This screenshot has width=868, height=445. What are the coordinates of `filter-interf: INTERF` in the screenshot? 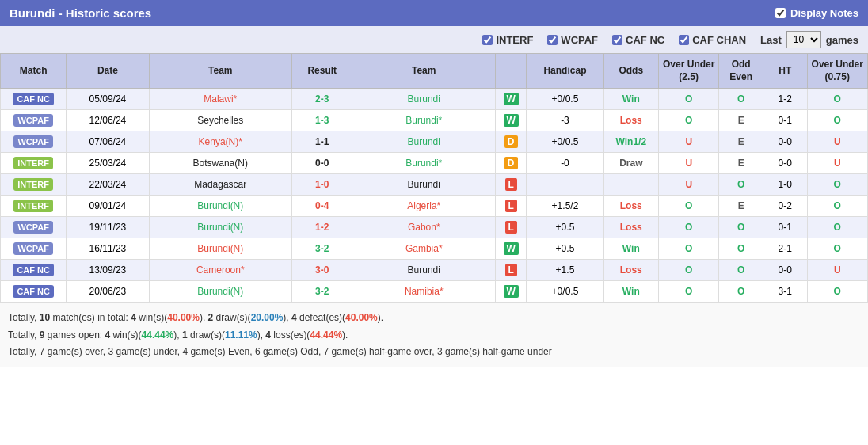 It's located at (508, 40).